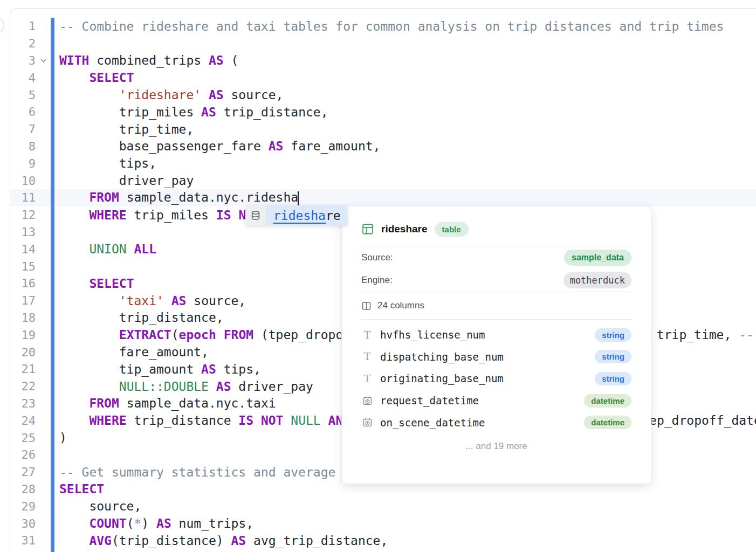  I want to click on code-text: FROM sample_data.nyc.taxi, so click(165, 403).